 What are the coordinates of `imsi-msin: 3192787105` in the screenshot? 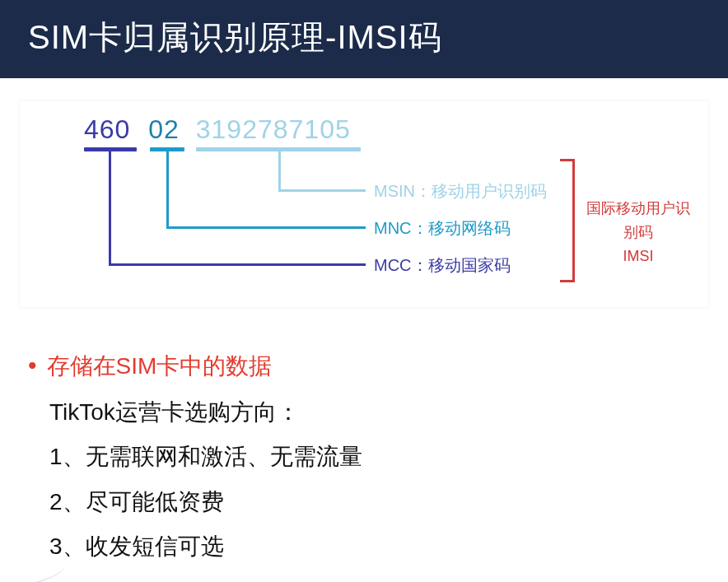 It's located at (273, 129).